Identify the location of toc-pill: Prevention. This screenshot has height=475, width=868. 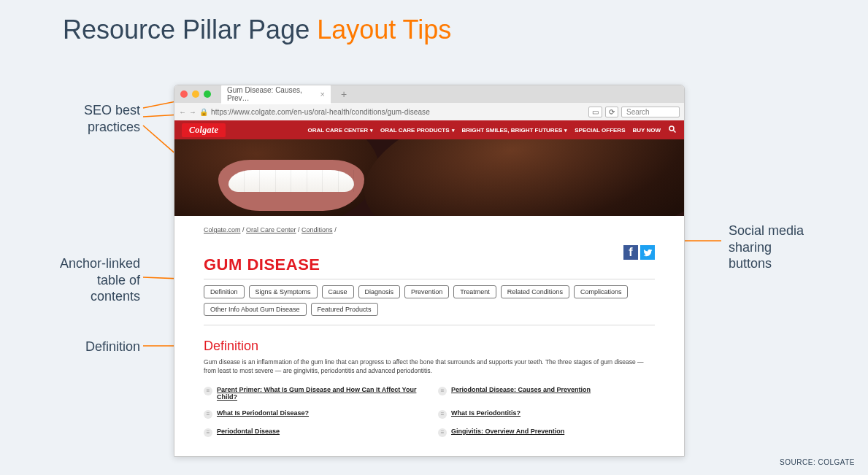
(426, 292).